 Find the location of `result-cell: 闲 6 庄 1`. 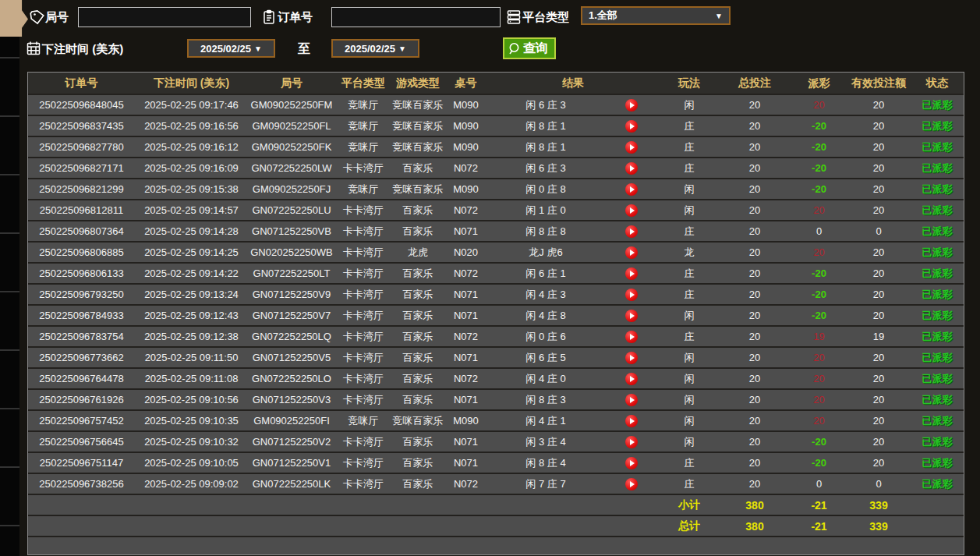

result-cell: 闲 6 庄 1 is located at coordinates (546, 274).